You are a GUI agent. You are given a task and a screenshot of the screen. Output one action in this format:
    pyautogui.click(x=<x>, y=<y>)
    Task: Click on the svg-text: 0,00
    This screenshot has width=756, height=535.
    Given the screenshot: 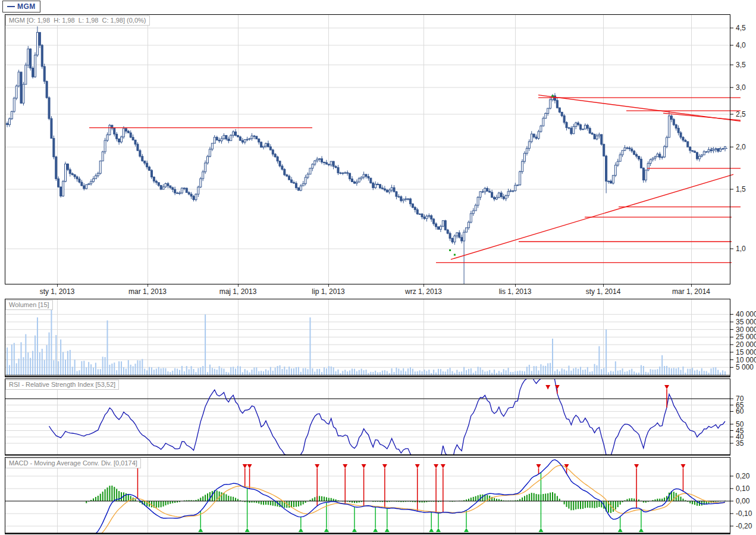 What is the action you would take?
    pyautogui.click(x=743, y=501)
    